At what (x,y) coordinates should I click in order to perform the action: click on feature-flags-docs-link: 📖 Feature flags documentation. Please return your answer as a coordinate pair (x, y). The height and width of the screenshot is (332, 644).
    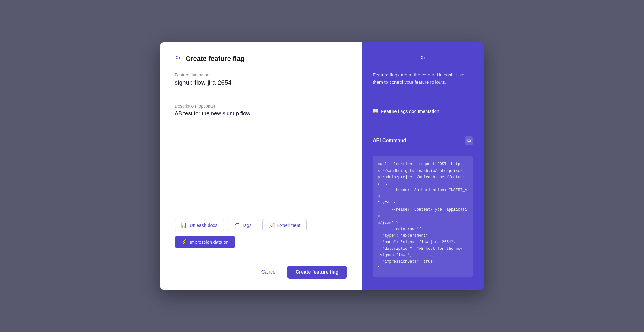
    Looking at the image, I should click on (423, 111).